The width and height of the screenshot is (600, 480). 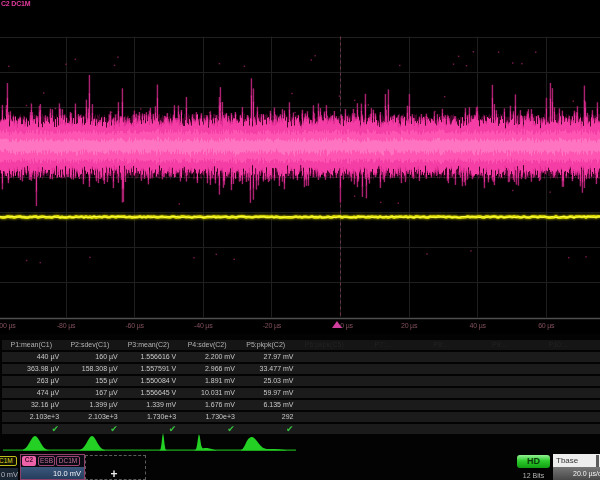 I want to click on param-value-cell: 2.966 mV, so click(x=208, y=369).